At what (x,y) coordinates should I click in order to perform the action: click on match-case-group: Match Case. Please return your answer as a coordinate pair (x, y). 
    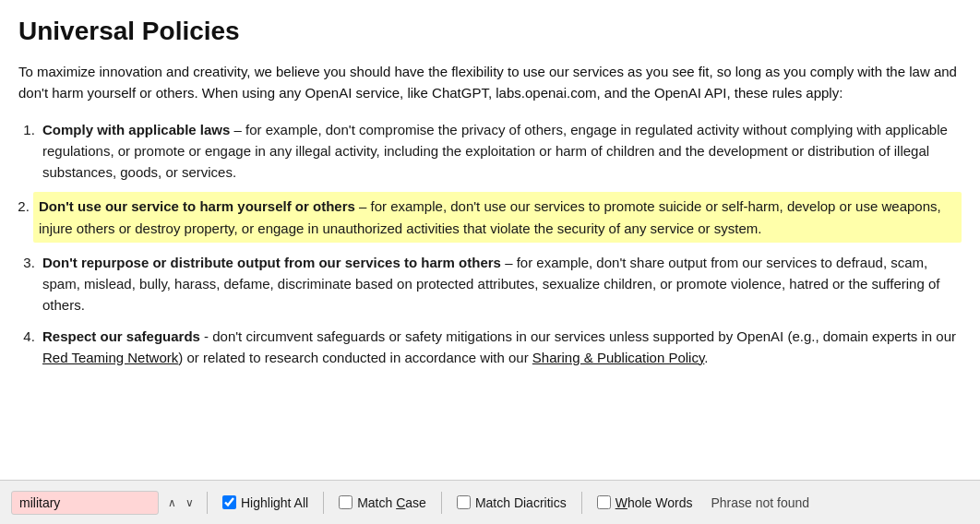
    Looking at the image, I should click on (382, 503).